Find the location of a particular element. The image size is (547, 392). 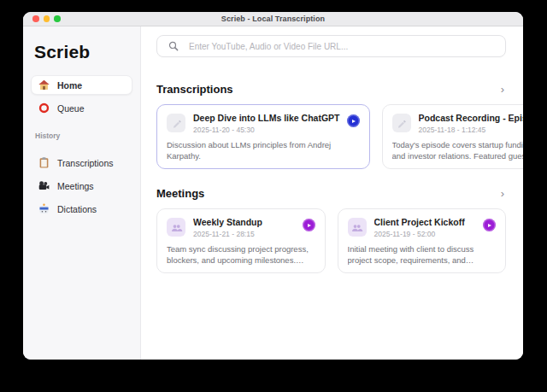

sidebar-item-dictations: Dictations is located at coordinates (82, 208).